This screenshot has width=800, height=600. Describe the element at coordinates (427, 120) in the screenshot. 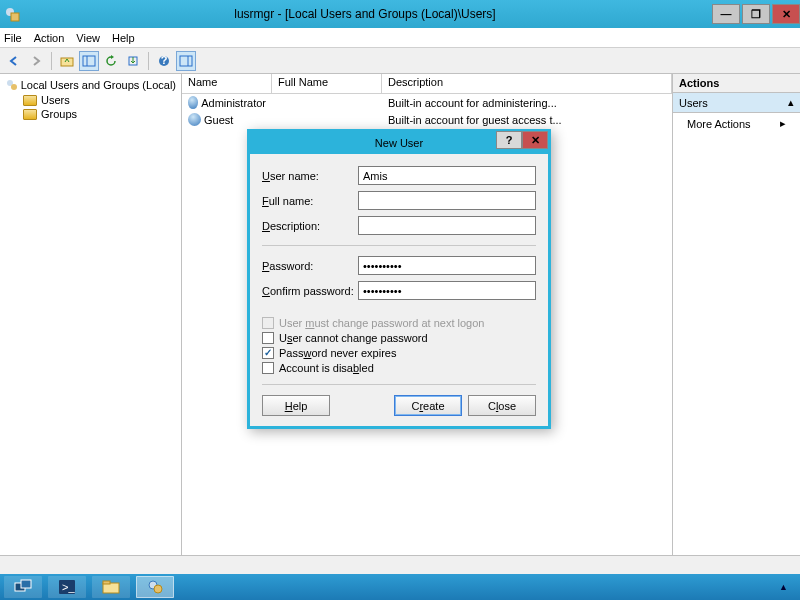

I see `list-row: Guest Built-in account for guest access …` at that location.